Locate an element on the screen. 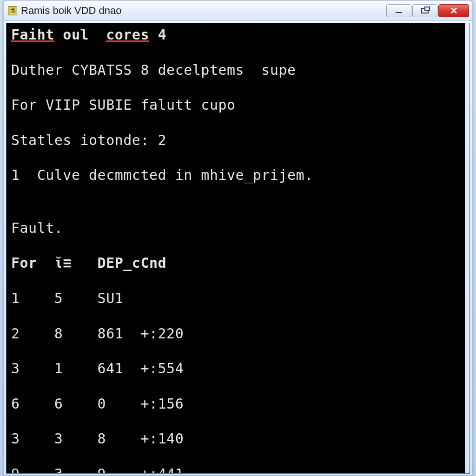 Image resolution: width=476 pixels, height=476 pixels. window-title: Ramis boik VDD dnao is located at coordinates (71, 11).